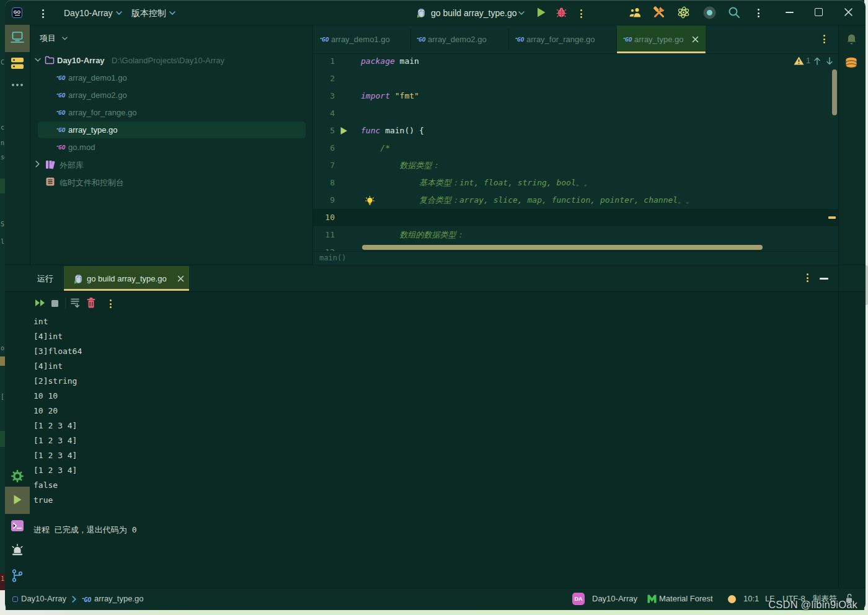  I want to click on statusbar-project-name: Day10-Array, so click(615, 599).